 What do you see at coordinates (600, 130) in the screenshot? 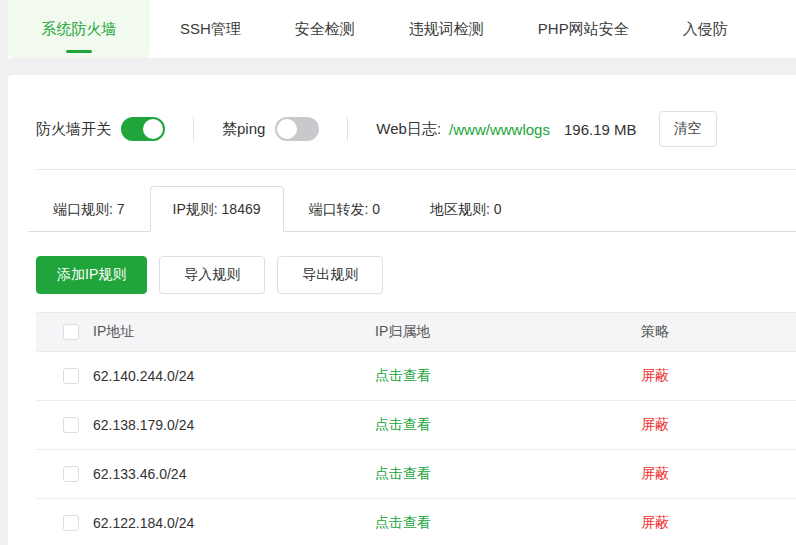
I see `weblog-size: 196.19 MB` at bounding box center [600, 130].